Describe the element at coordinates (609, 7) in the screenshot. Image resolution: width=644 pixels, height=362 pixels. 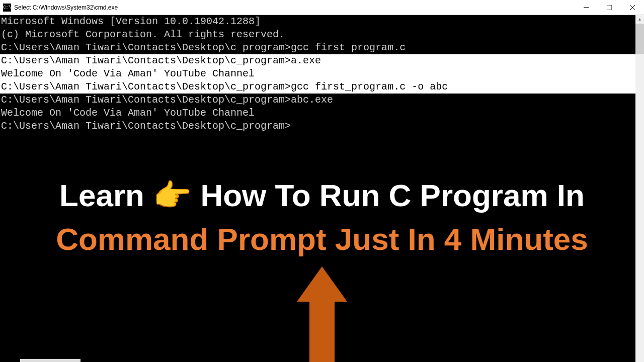
I see `maximize-button` at that location.